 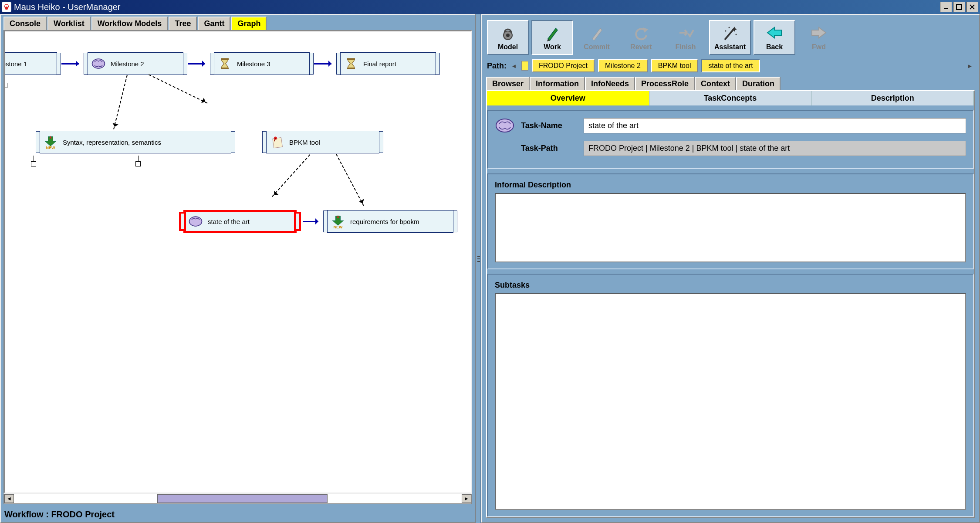 What do you see at coordinates (127, 64) in the screenshot?
I see `node-label: Milestone 2` at bounding box center [127, 64].